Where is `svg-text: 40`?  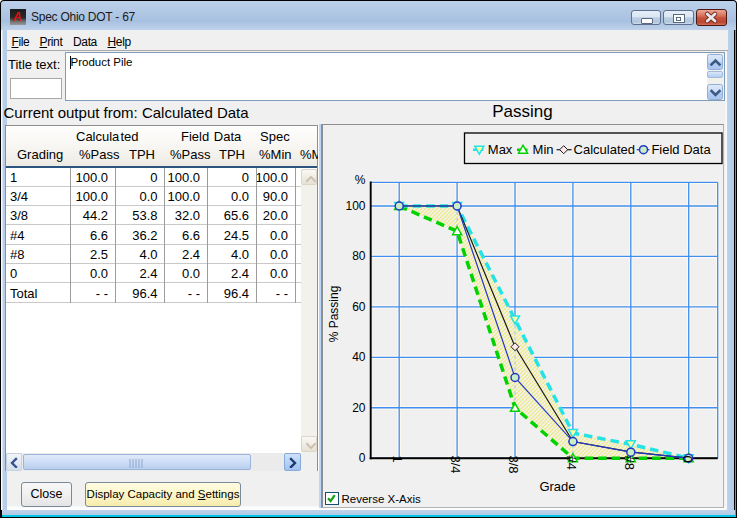 svg-text: 40 is located at coordinates (359, 357).